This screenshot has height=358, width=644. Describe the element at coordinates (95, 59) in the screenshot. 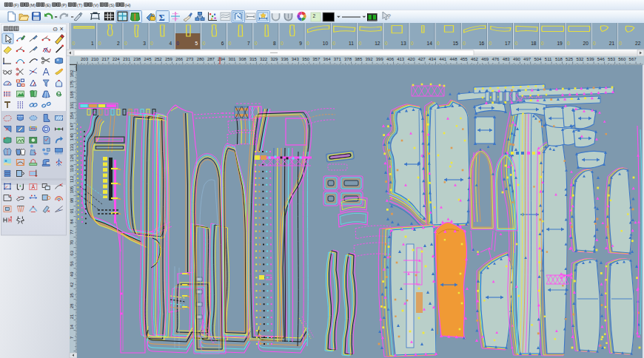

I see `svg-text: 210` at that location.